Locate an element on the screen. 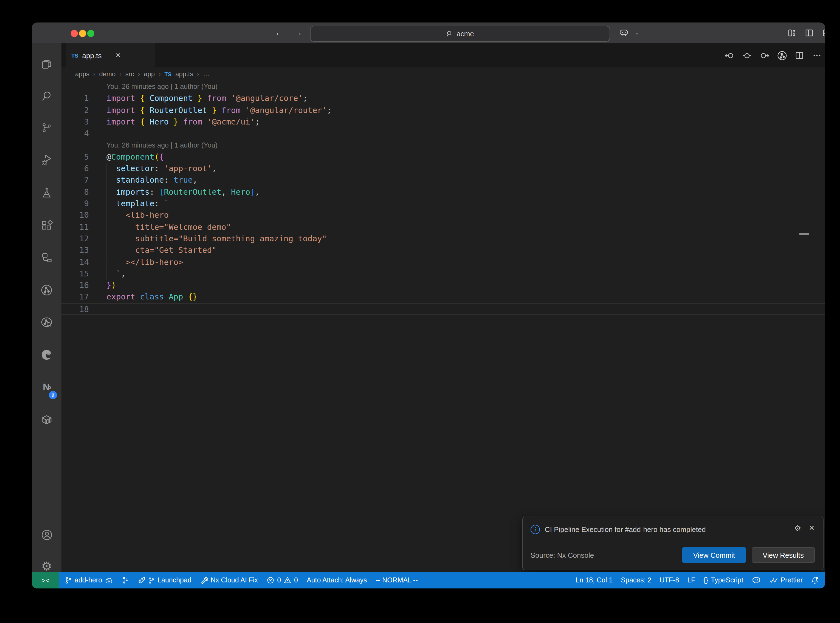 This screenshot has height=623, width=840. code-text: import { Hero } from '@acme/ui'; is located at coordinates (183, 122).